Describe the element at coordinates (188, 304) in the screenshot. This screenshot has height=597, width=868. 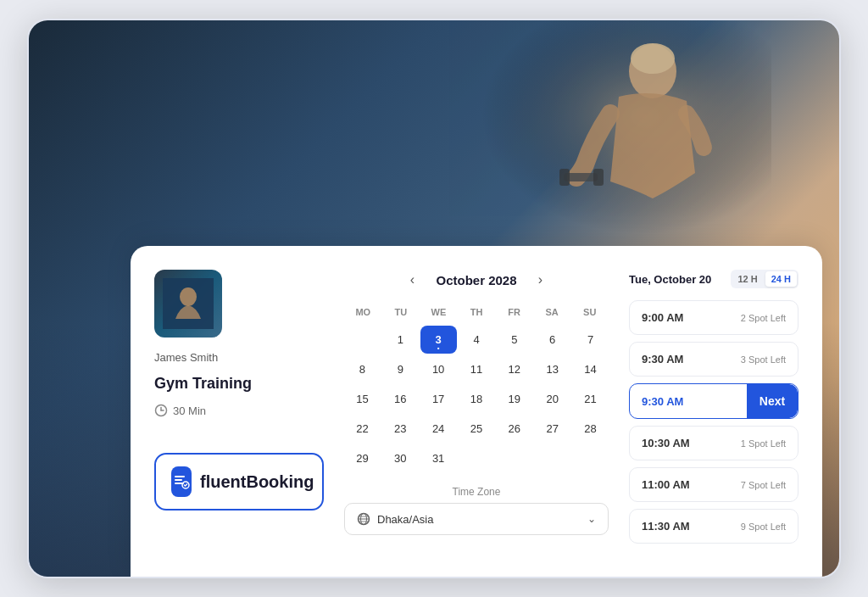
I see `trainer-image` at that location.